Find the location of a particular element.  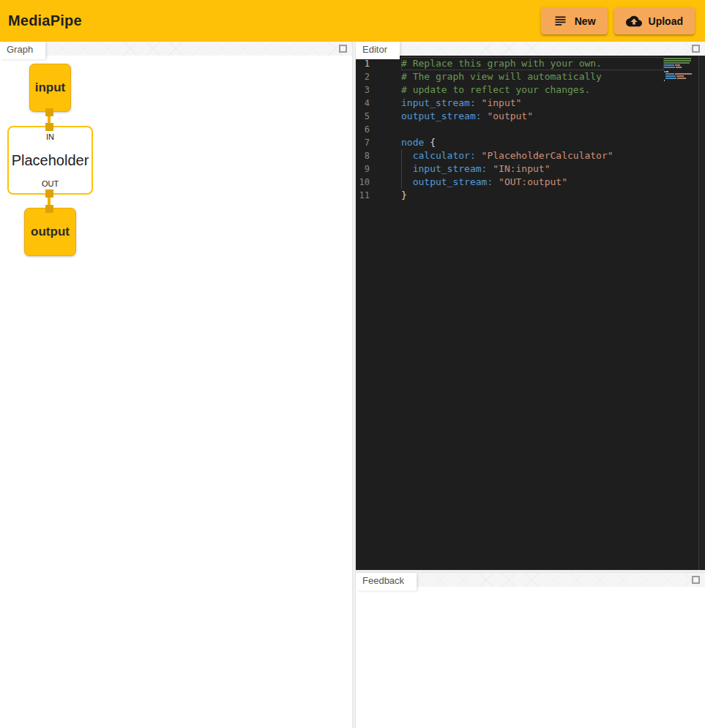

code-line: 1# Replace this graph with your own. is located at coordinates (510, 64).